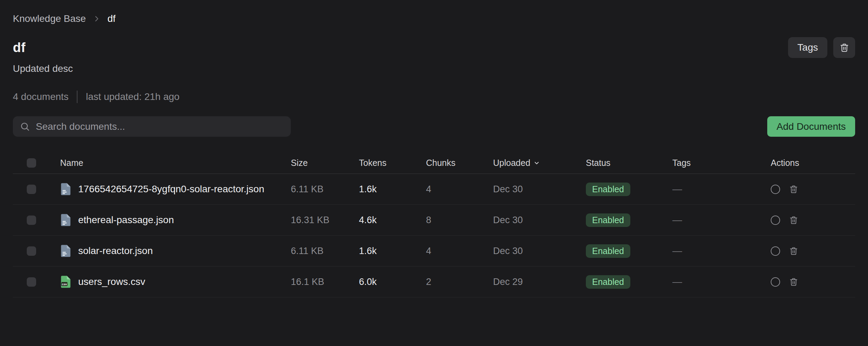  I want to click on column-header-uploaded: Uploaded, so click(539, 163).